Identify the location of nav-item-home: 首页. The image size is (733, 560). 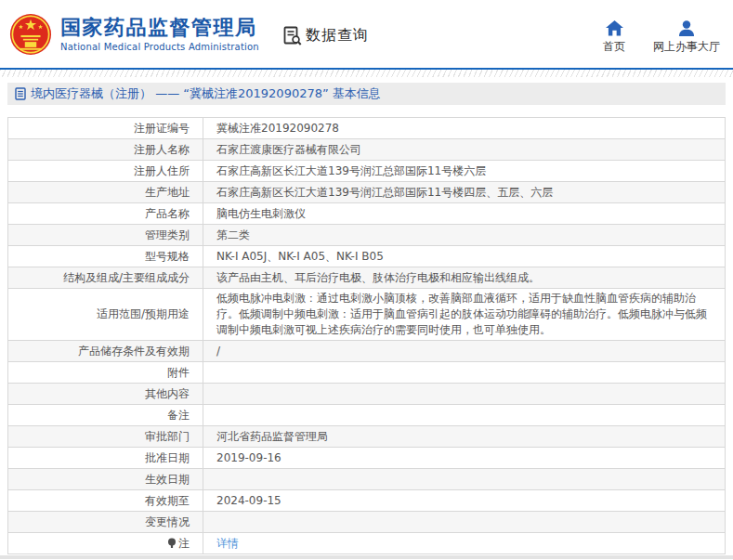
(614, 37).